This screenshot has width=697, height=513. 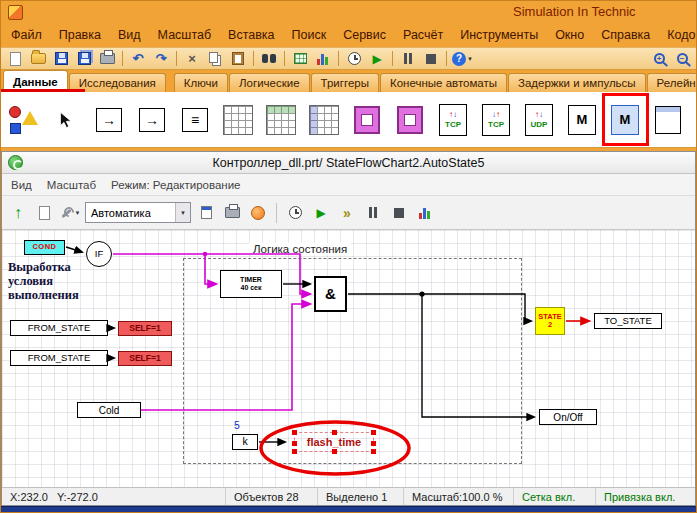 I want to click on snap-status: Привязка вкл., so click(x=645, y=496).